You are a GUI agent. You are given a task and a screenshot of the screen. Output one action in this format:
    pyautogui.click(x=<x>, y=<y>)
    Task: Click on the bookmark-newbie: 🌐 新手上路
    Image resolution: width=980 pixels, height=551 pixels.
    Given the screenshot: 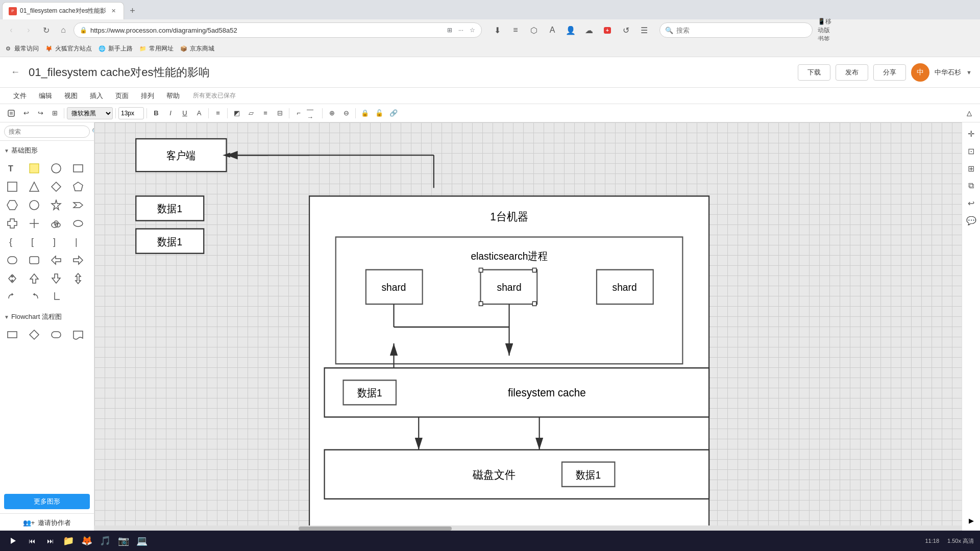 What is the action you would take?
    pyautogui.click(x=115, y=49)
    